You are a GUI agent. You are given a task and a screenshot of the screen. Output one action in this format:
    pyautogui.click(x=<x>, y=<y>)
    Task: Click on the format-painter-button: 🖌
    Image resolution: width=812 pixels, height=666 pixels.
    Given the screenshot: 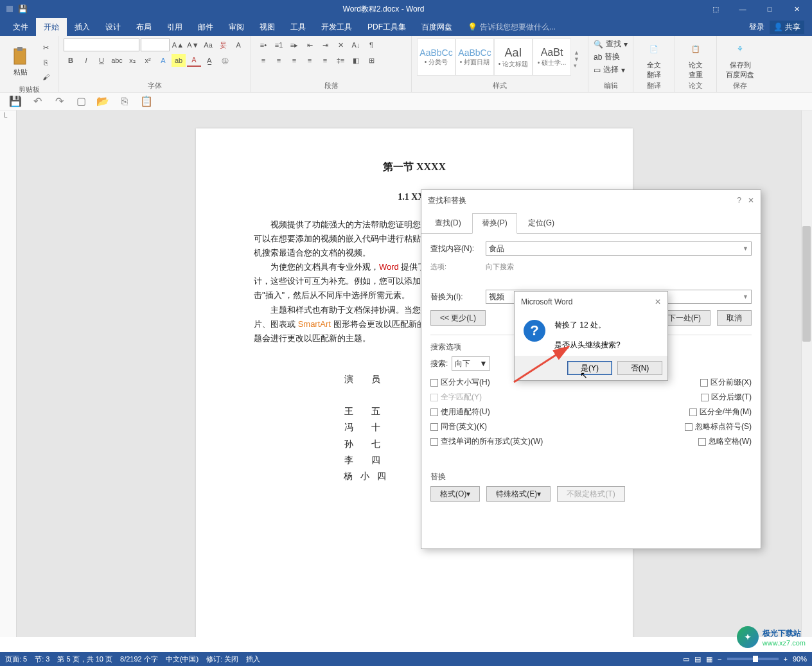 What is the action you would take?
    pyautogui.click(x=46, y=77)
    